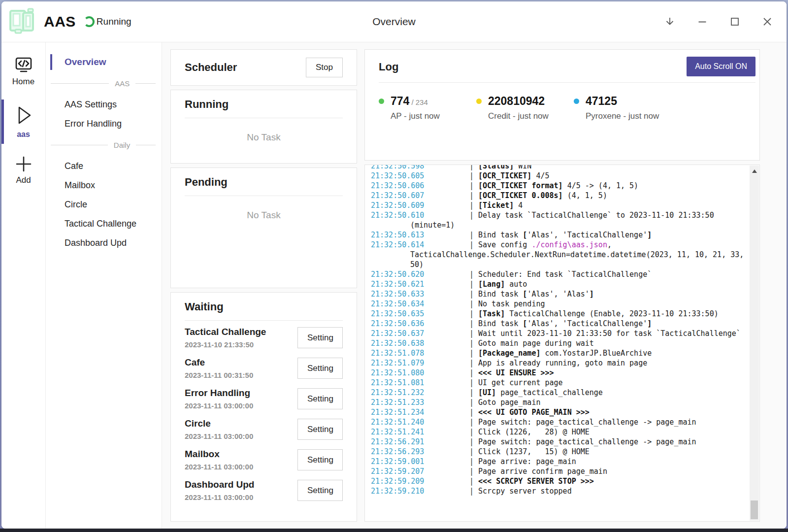  What do you see at coordinates (394, 22) in the screenshot?
I see `titlebar: AAS Running Overview` at bounding box center [394, 22].